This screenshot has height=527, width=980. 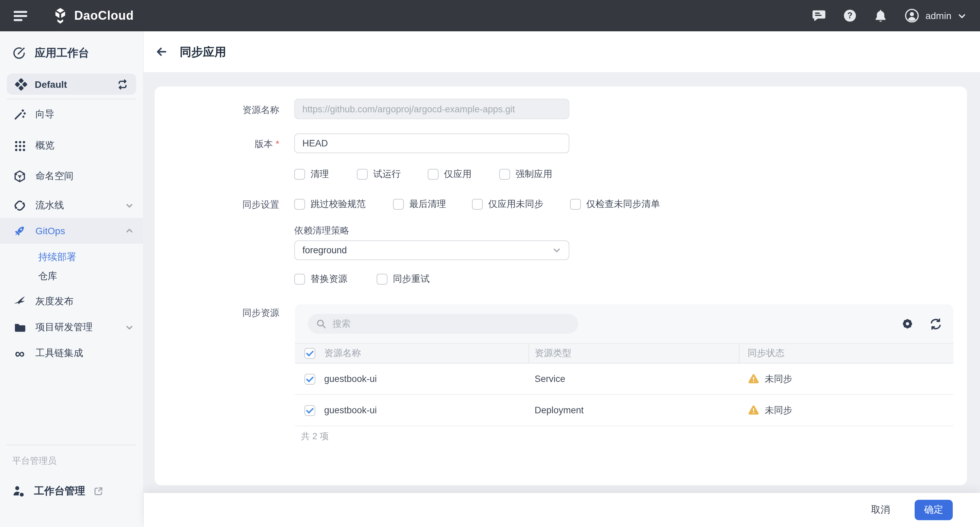 What do you see at coordinates (72, 491) in the screenshot?
I see `sidebar-item-workbench-admin: 工作台管理` at bounding box center [72, 491].